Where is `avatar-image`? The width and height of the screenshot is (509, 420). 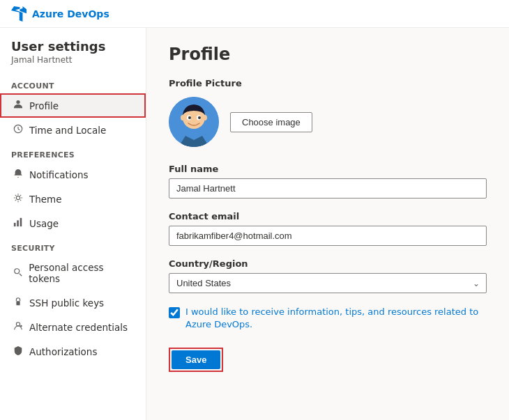
avatar-image is located at coordinates (194, 122).